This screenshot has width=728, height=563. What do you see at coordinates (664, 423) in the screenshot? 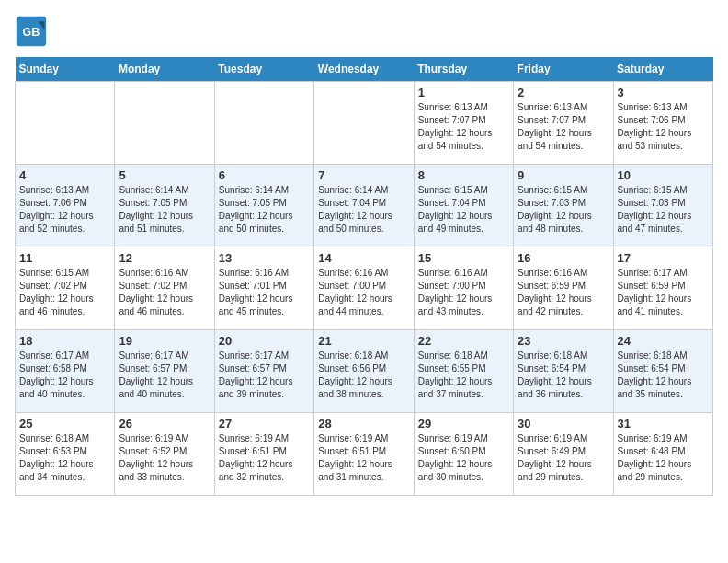
I see `day-number: 31` at bounding box center [664, 423].